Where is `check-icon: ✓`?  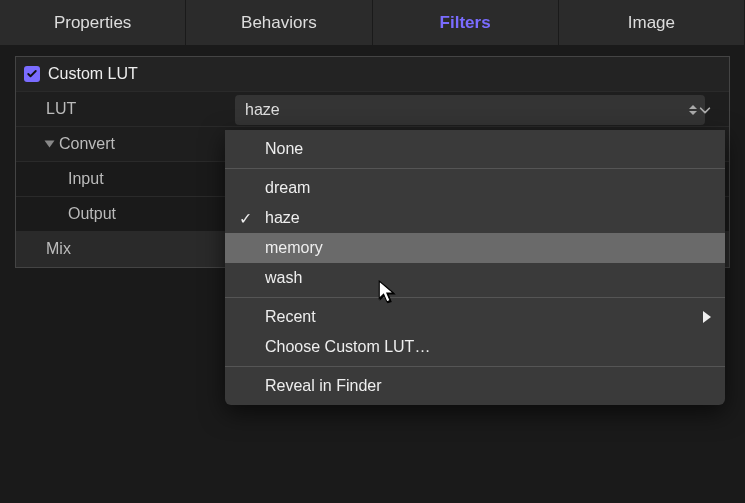 check-icon: ✓ is located at coordinates (246, 218).